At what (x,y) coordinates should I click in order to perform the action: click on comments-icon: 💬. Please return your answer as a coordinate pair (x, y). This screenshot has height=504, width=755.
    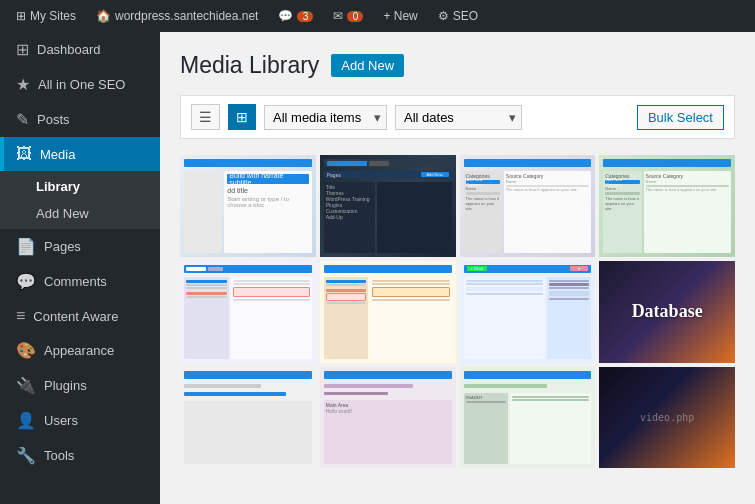
    Looking at the image, I should click on (286, 16).